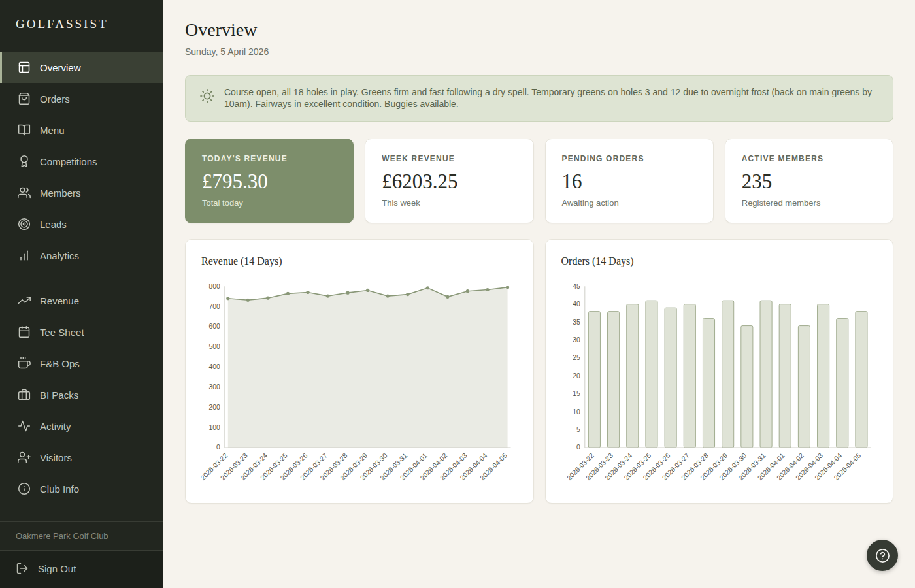 This screenshot has width=915, height=588. What do you see at coordinates (809, 181) in the screenshot?
I see `stat-card-active-members: ACTIVE MEMBERS 235 Registered members` at bounding box center [809, 181].